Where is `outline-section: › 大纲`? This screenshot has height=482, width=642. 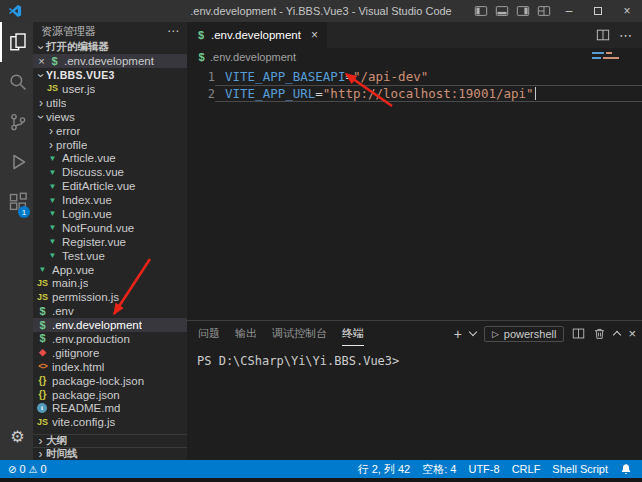 outline-section: › 大纲 is located at coordinates (110, 440).